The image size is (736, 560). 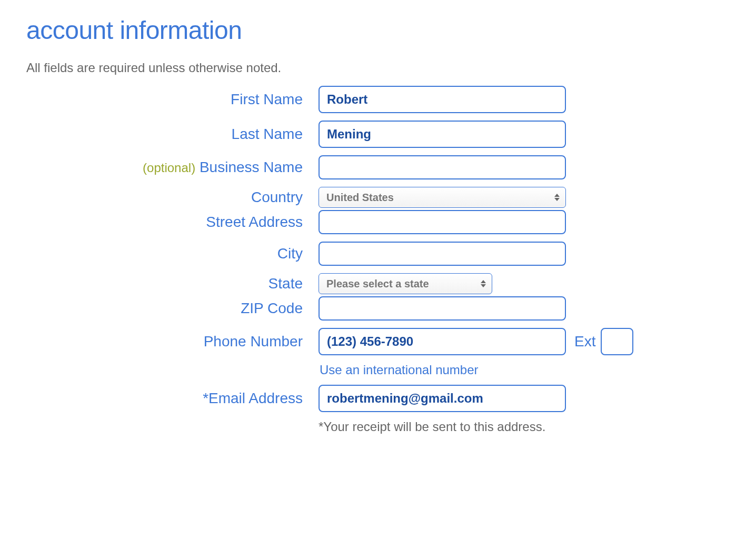 I want to click on zip-code-label: ZIP Code, so click(x=173, y=308).